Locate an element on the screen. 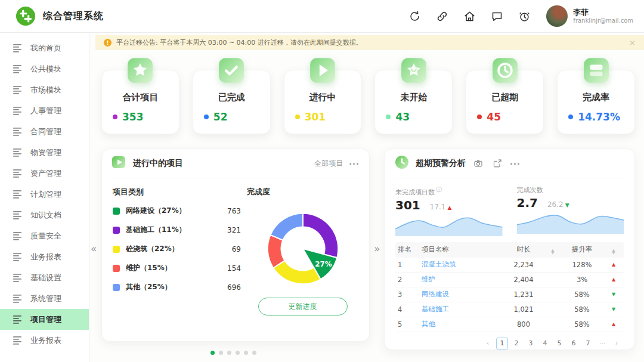 The image size is (644, 362). status-dot is located at coordinates (298, 117).